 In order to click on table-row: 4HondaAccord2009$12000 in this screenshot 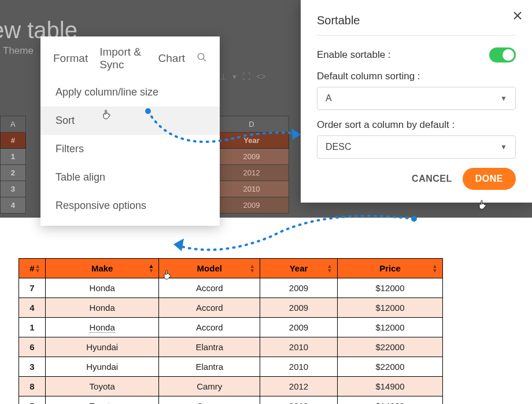, I will do `click(231, 308)`.